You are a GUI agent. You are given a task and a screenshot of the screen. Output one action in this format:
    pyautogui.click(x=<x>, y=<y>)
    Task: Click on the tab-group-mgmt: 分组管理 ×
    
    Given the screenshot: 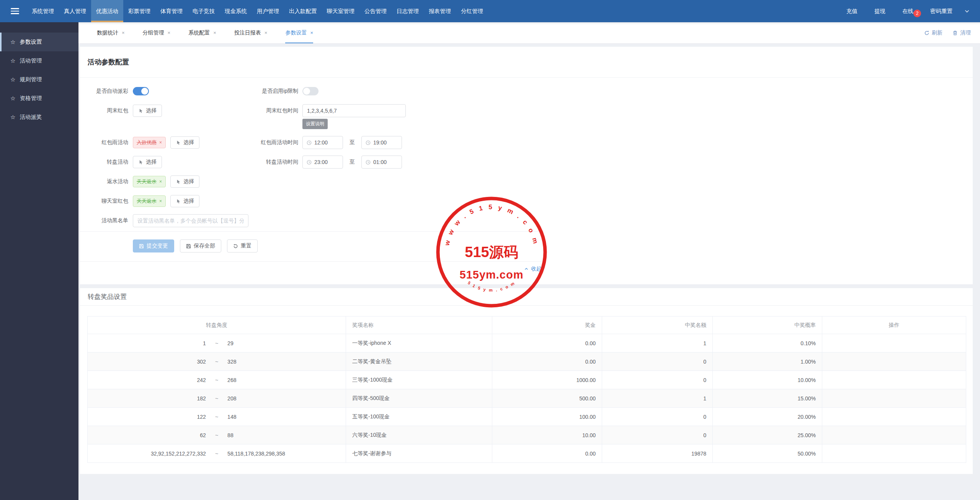 What is the action you would take?
    pyautogui.click(x=157, y=33)
    